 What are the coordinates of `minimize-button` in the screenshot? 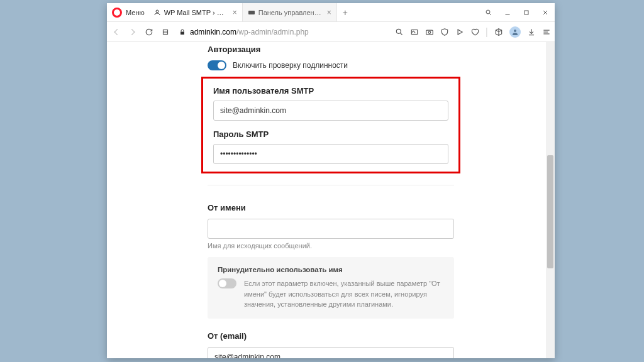 It's located at (508, 13).